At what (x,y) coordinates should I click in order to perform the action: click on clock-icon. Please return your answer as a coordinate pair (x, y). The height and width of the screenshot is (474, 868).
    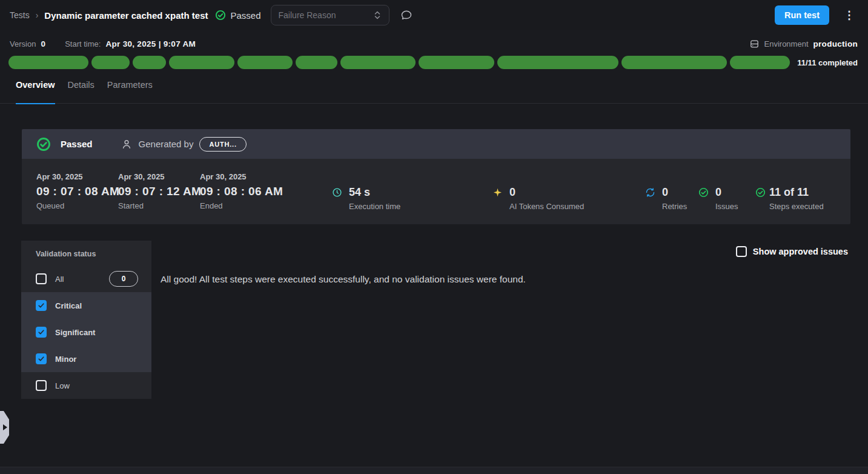
    Looking at the image, I should click on (337, 193).